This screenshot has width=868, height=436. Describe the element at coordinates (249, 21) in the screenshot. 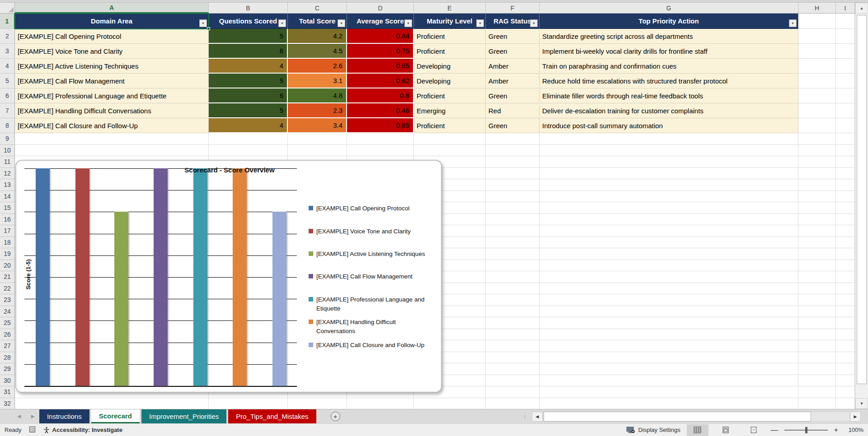

I see `header-cell-B: Questions Scored▼` at that location.